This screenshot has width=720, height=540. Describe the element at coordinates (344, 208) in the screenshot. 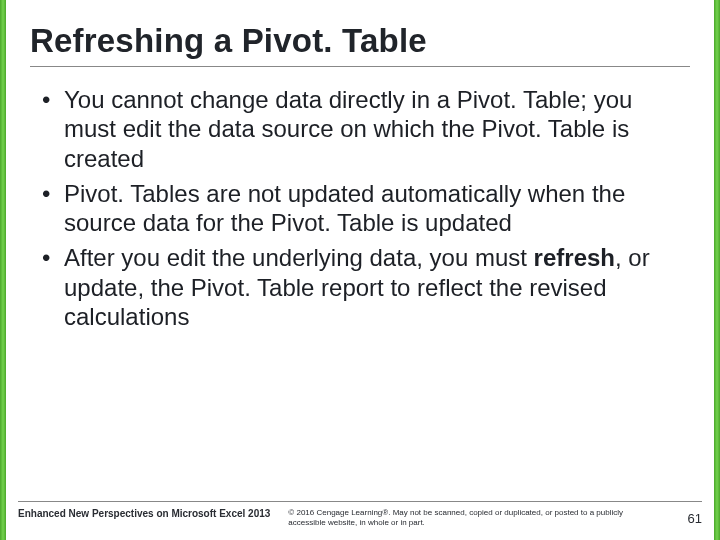

I see `bullet-text: Pivot. Tables are not updated automatica…` at that location.